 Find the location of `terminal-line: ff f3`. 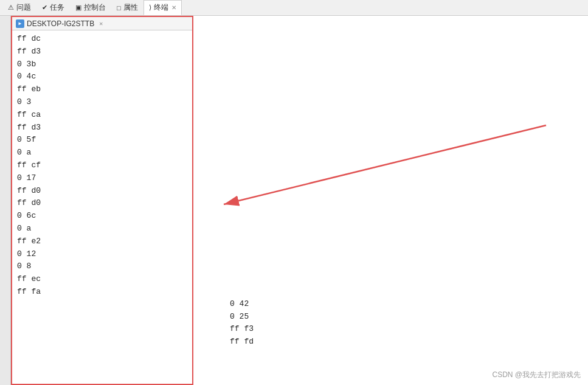

terminal-line: ff f3 is located at coordinates (242, 330).